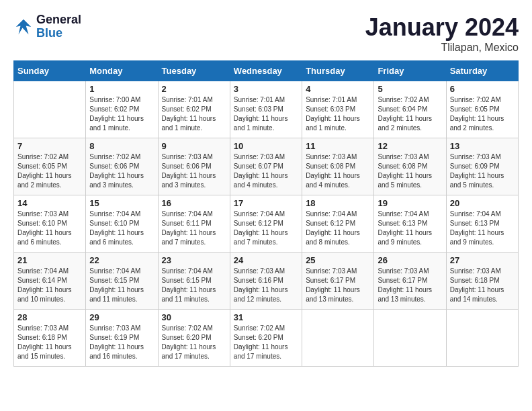 Image resolution: width=532 pixels, height=411 pixels. I want to click on day-number: 23, so click(194, 261).